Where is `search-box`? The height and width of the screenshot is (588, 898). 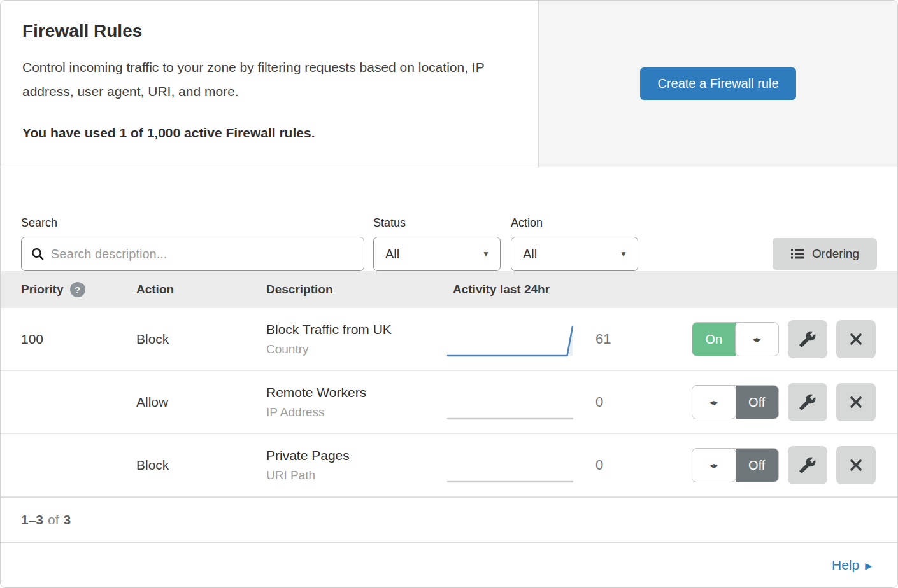
search-box is located at coordinates (192, 254).